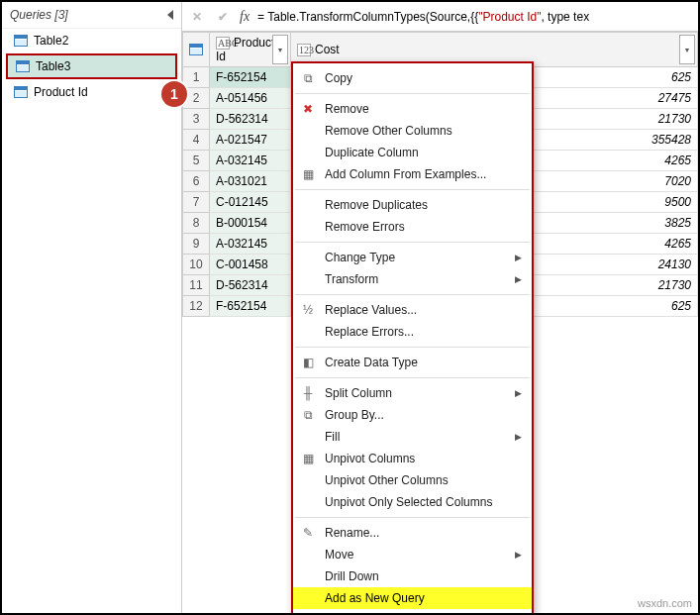 The width and height of the screenshot is (700, 615). I want to click on annotation-badge-1: 1, so click(174, 94).